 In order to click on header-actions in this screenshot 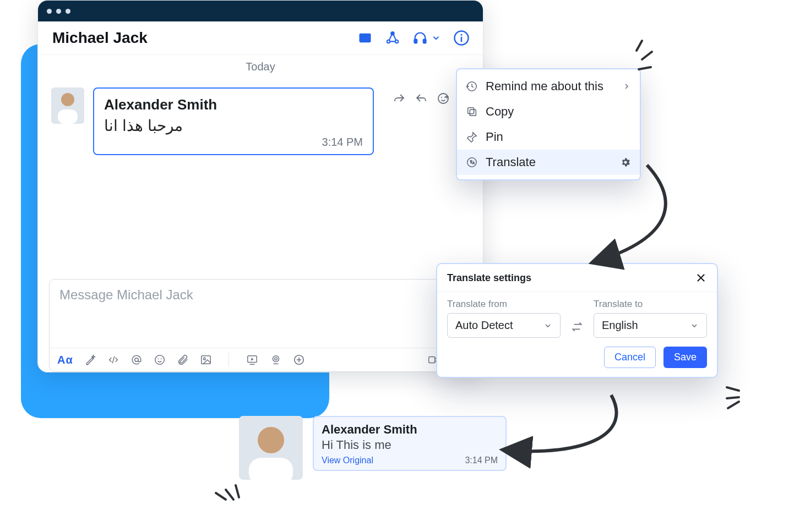, I will do `click(414, 38)`.